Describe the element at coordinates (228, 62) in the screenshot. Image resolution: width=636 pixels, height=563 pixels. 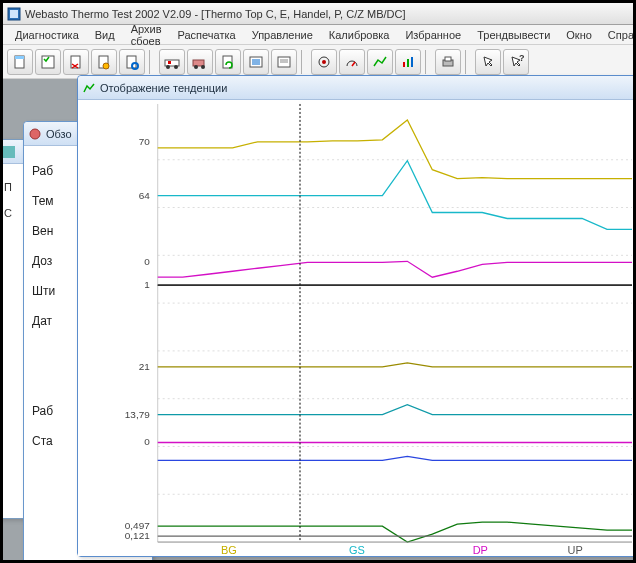
I see `doc-refresh-icon` at that location.